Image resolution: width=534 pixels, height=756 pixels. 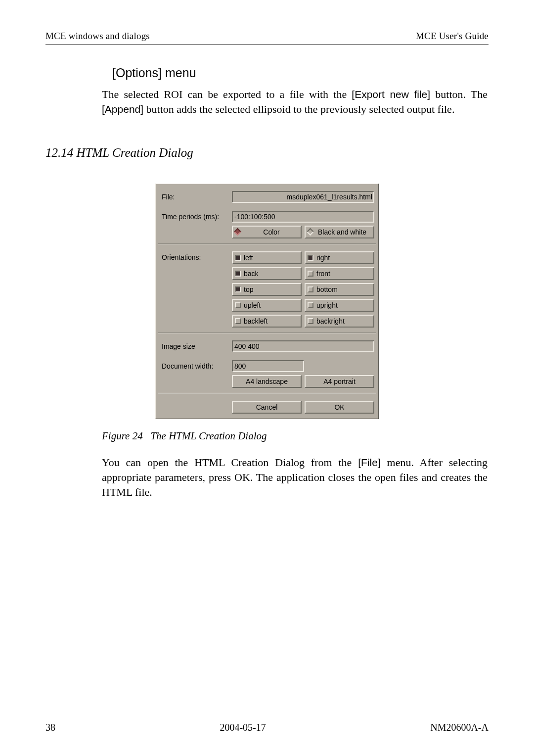 What do you see at coordinates (339, 321) in the screenshot?
I see `orient-backright: backright` at bounding box center [339, 321].